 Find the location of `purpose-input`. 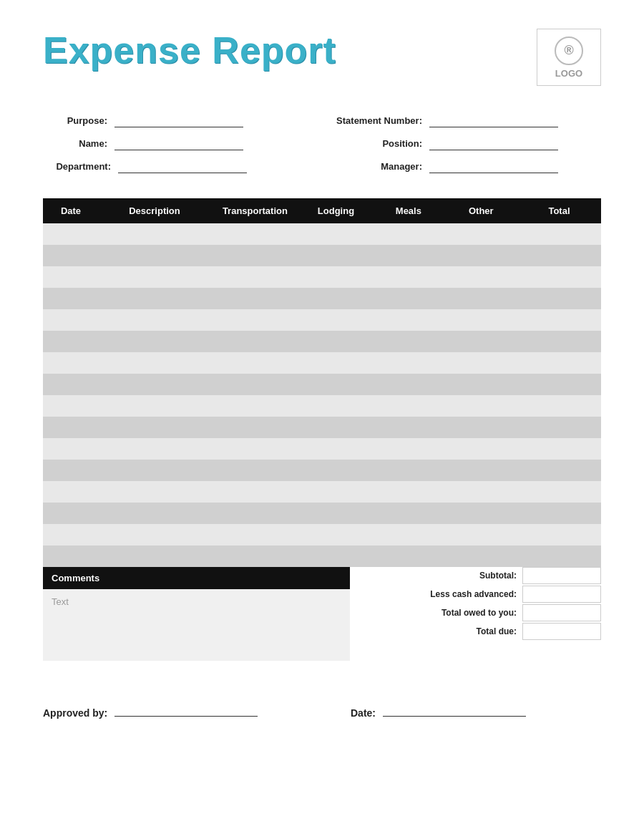

purpose-input is located at coordinates (179, 121).